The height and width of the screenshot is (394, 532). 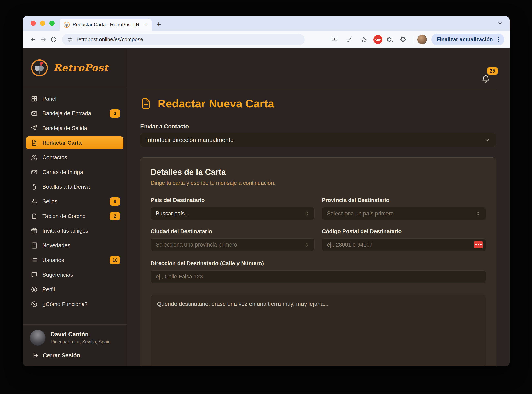 What do you see at coordinates (74, 216) in the screenshot?
I see `sidebar-item-label: Tablón de Corcho` at bounding box center [74, 216].